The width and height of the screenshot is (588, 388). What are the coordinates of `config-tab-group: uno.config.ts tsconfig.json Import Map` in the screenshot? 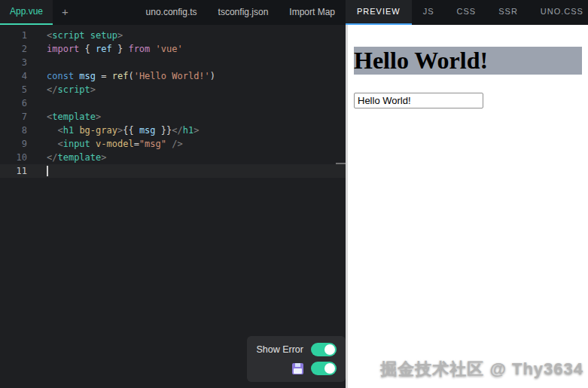 It's located at (241, 12).